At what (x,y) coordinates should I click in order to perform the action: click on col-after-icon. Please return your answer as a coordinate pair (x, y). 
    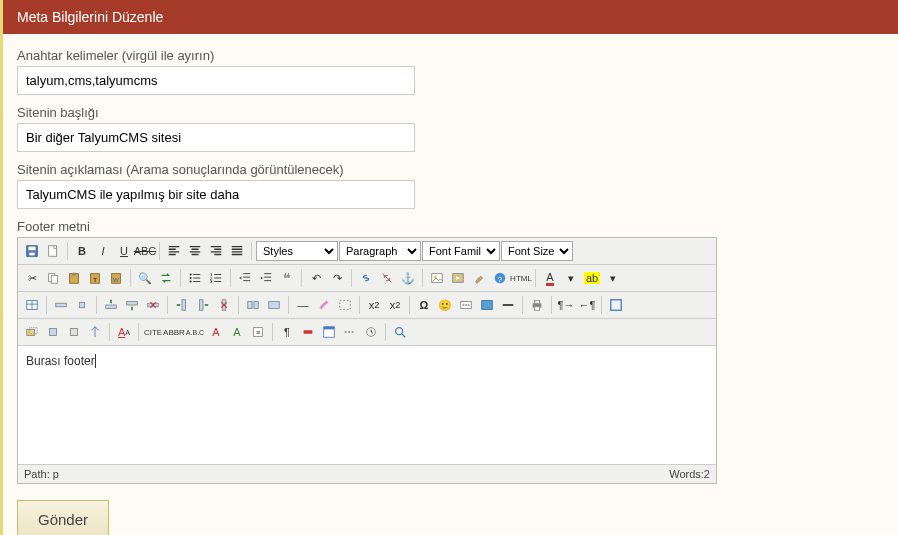
    Looking at the image, I should click on (203, 305).